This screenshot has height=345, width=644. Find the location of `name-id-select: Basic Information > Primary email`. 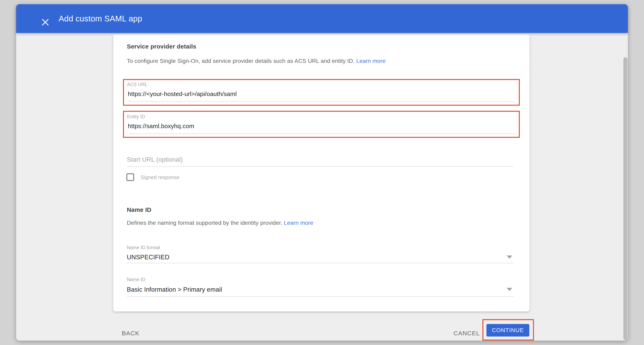

name-id-select: Basic Information > Primary email is located at coordinates (174, 290).